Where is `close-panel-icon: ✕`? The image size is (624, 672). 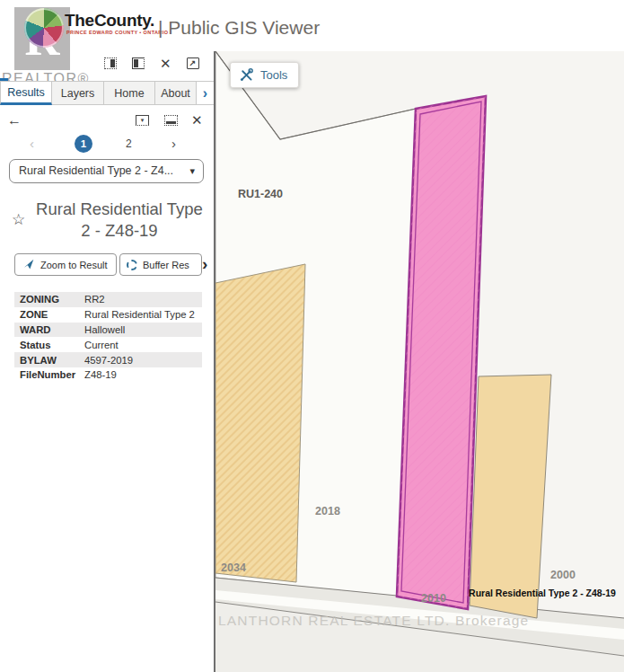
close-panel-icon: ✕ is located at coordinates (165, 63).